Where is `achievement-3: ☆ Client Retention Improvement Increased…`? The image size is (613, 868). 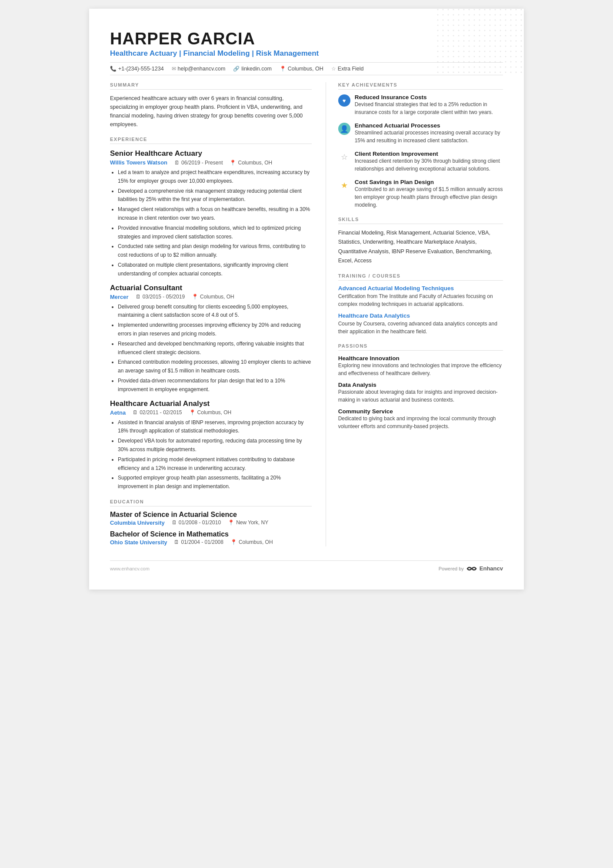
achievement-3: ☆ Client Retention Improvement Increased… is located at coordinates (421, 162).